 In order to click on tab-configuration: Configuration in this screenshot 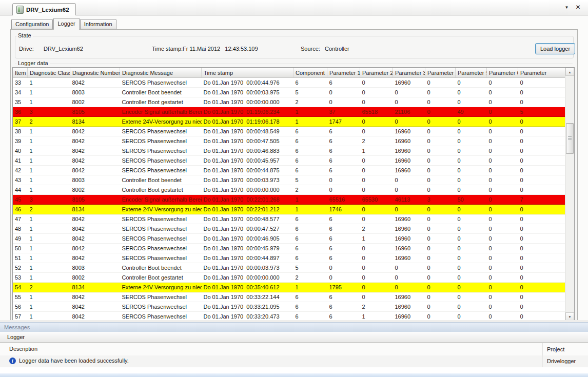, I will do `click(32, 24)`.